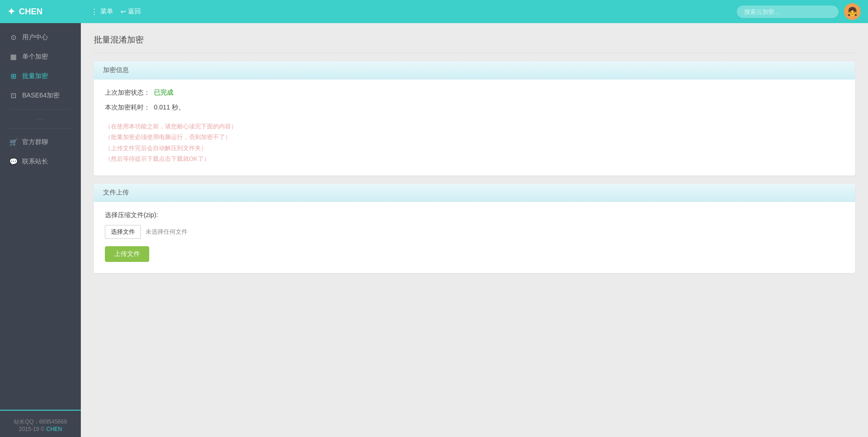 This screenshot has height=437, width=868. What do you see at coordinates (41, 429) in the screenshot?
I see `sidebar-copyright: 2015-19 © CHEN` at bounding box center [41, 429].